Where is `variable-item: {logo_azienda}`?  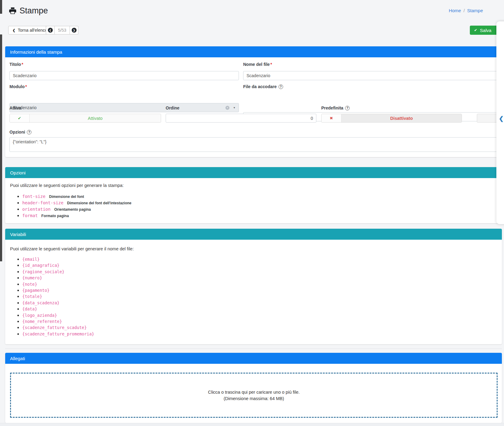 variable-item: {logo_azienda} is located at coordinates (260, 315).